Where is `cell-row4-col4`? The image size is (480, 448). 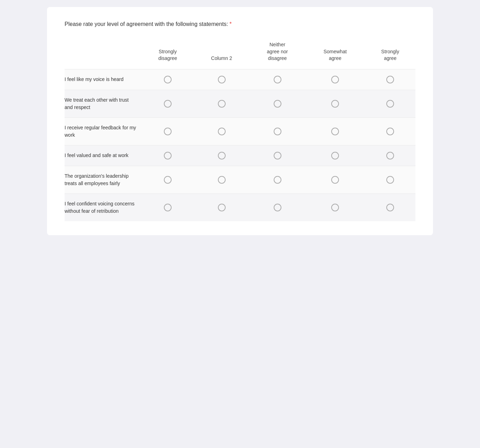
cell-row4-col4 is located at coordinates (335, 156).